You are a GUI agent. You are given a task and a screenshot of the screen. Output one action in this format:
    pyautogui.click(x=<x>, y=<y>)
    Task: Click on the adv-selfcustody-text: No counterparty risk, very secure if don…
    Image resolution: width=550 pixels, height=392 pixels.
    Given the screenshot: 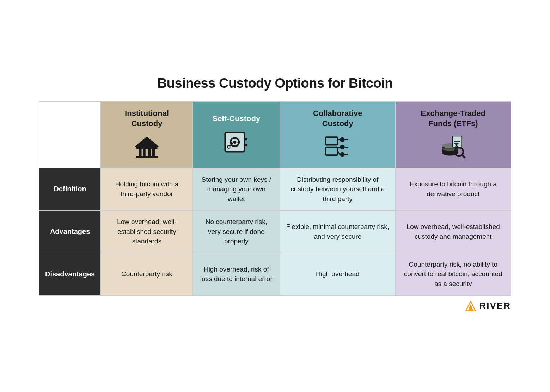 What is the action you would take?
    pyautogui.click(x=236, y=231)
    